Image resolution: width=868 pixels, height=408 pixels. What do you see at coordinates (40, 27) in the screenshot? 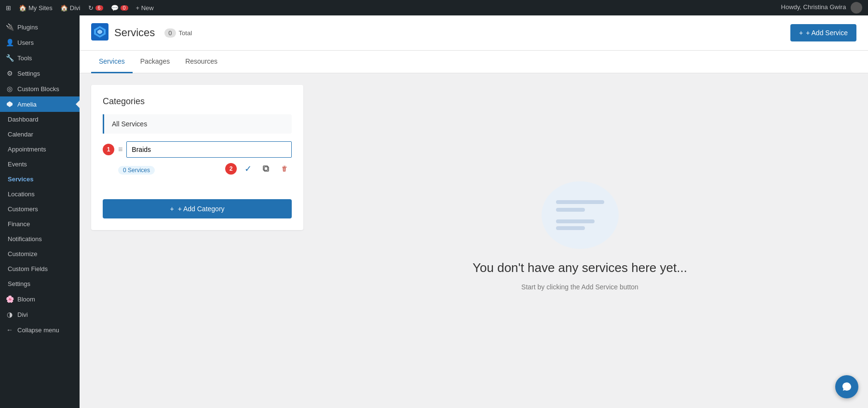
I see `sidebar-item-plugins: 🔌 Plugins` at bounding box center [40, 27].